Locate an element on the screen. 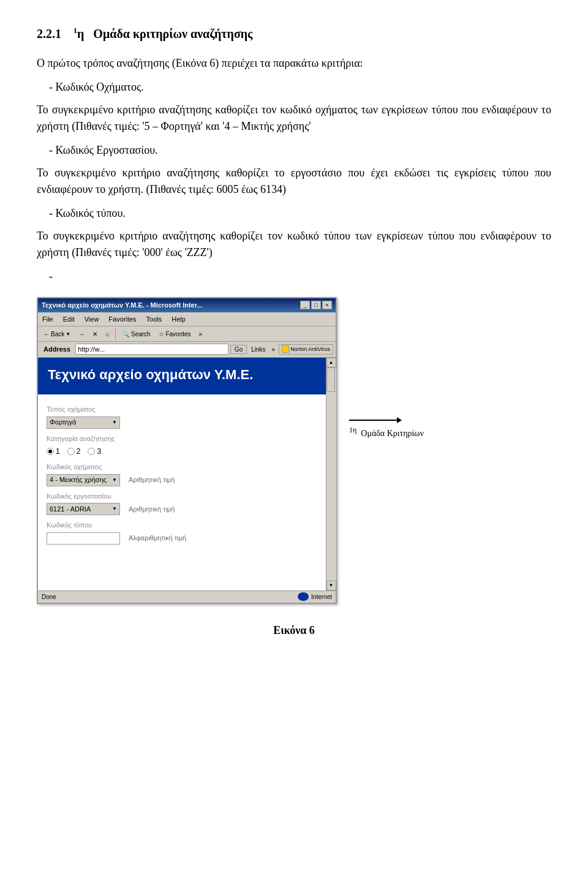 The height and width of the screenshot is (871, 588). factory-code-label: Κωδικός εργοστασίου is located at coordinates (182, 496).